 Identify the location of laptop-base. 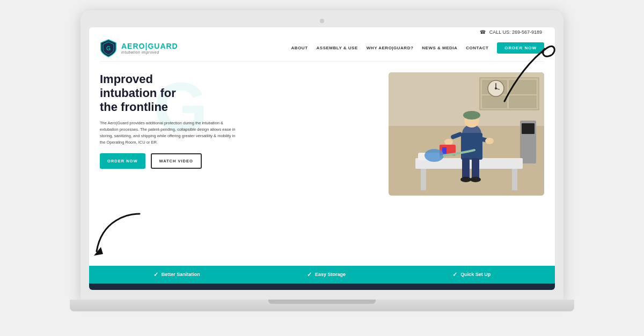
(322, 305).